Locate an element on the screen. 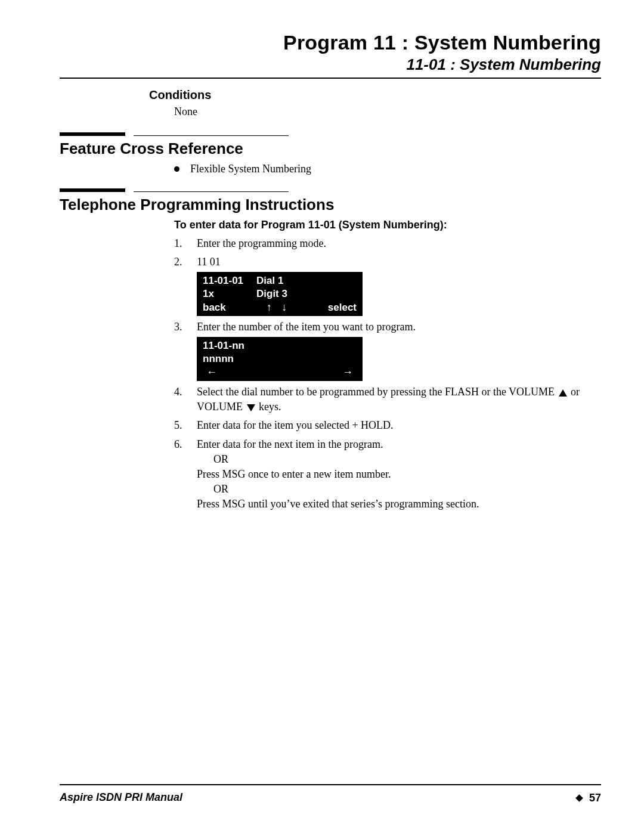 This screenshot has height=833, width=644. lcd2-r2: nnnnn is located at coordinates (280, 359).